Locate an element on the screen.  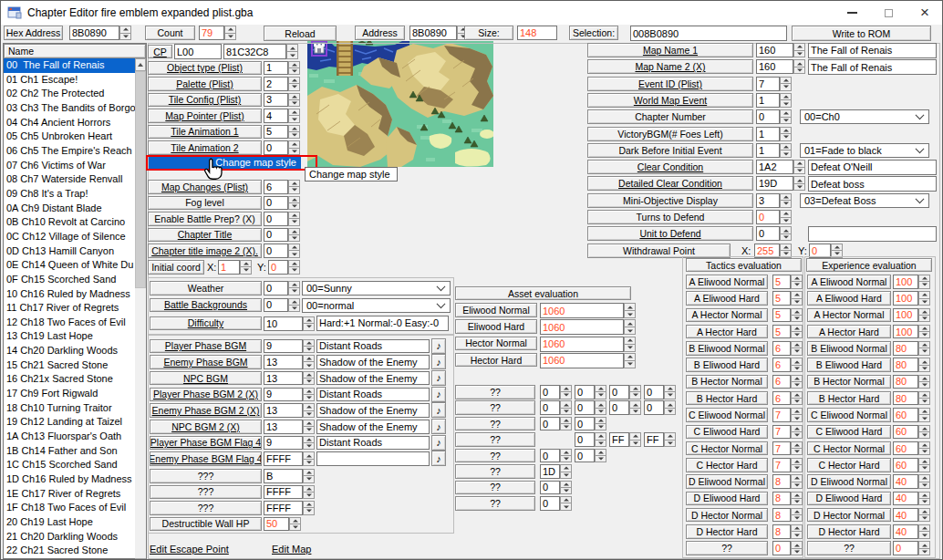
bgm-button: NPC BGM is located at coordinates (206, 379).